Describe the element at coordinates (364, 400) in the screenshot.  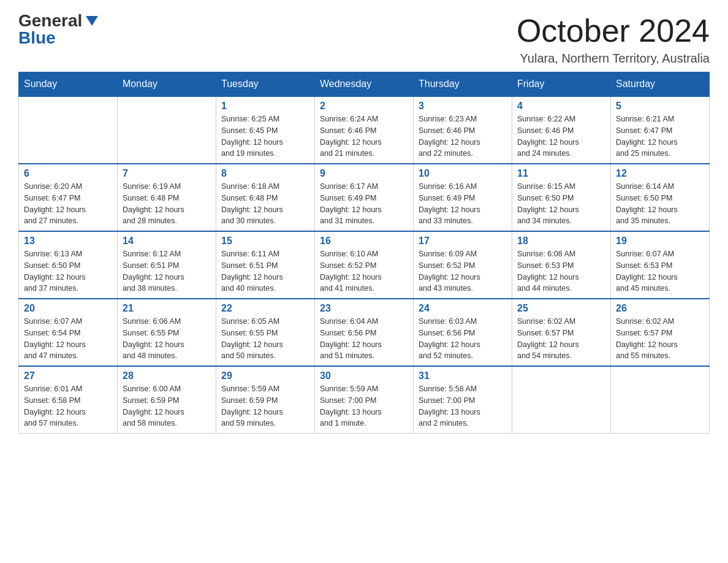
I see `week-row-5: 27Sunrise: 6:01 AMSunset: 6:58 PMDayligh…` at that location.